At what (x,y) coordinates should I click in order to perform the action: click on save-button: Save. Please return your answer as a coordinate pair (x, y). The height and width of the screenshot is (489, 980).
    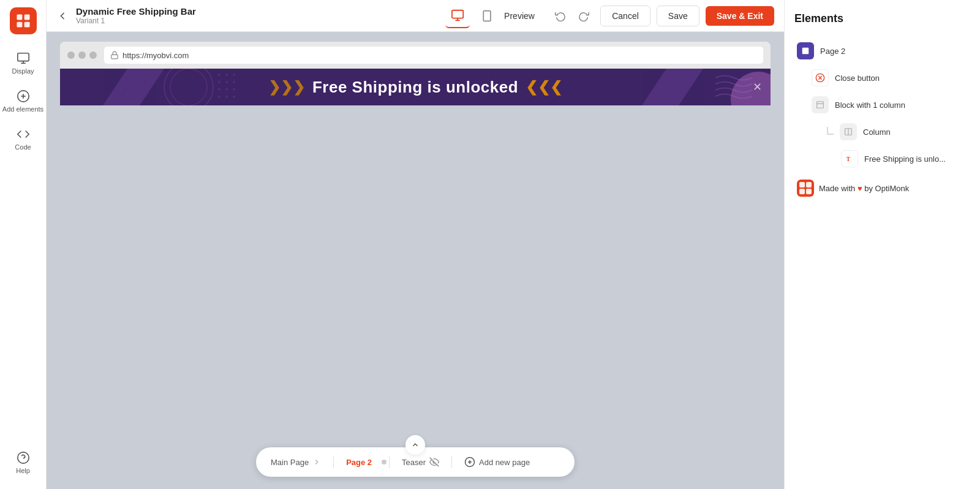
    Looking at the image, I should click on (678, 16).